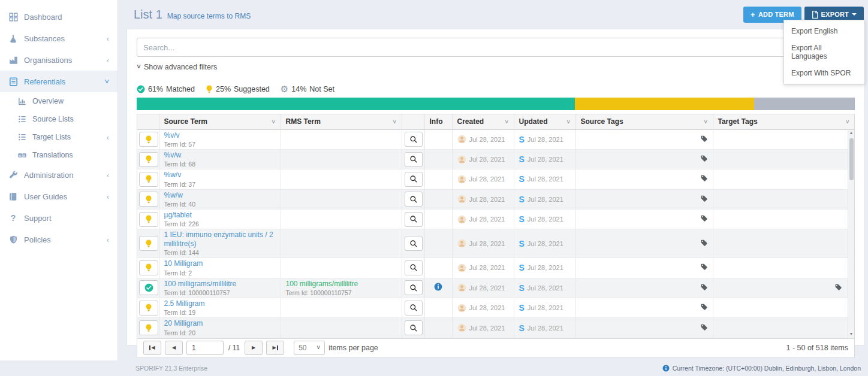 This screenshot has width=868, height=376. Describe the element at coordinates (220, 304) in the screenshot. I see `source-term-link: 2.5 Milligram` at that location.